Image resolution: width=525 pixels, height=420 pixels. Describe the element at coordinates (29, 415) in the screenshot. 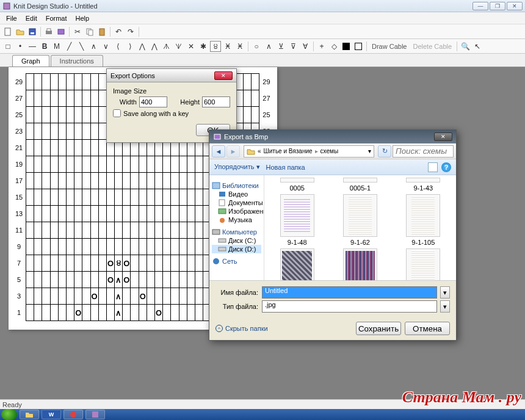

I see `task-explorer` at that location.